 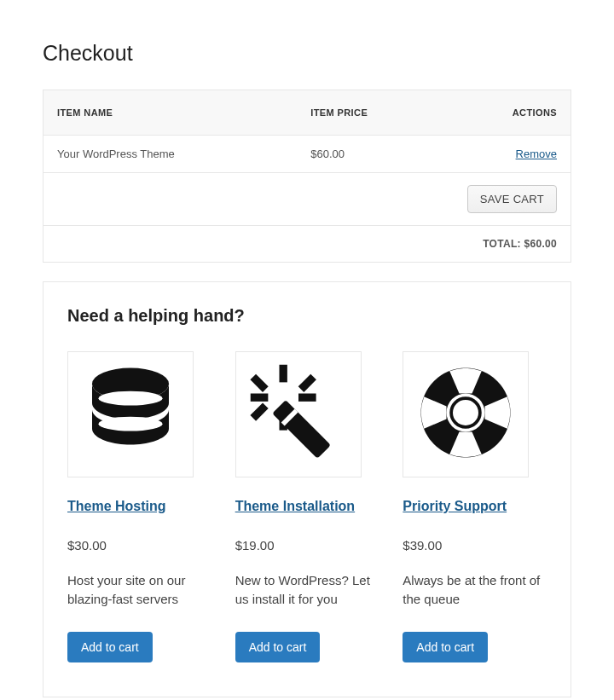 What do you see at coordinates (140, 590) in the screenshot?
I see `upsell-desc: Host your site on our blazing-fast serve…` at bounding box center [140, 590].